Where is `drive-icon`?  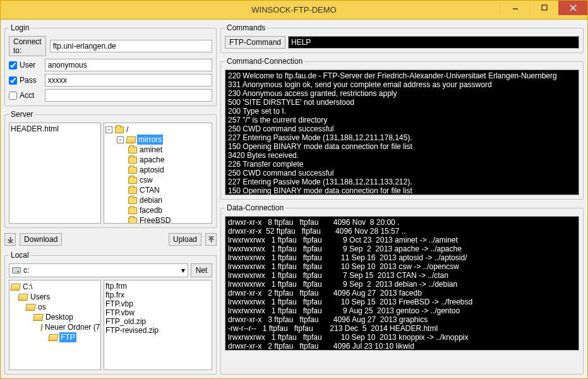
drive-icon is located at coordinates (16, 270).